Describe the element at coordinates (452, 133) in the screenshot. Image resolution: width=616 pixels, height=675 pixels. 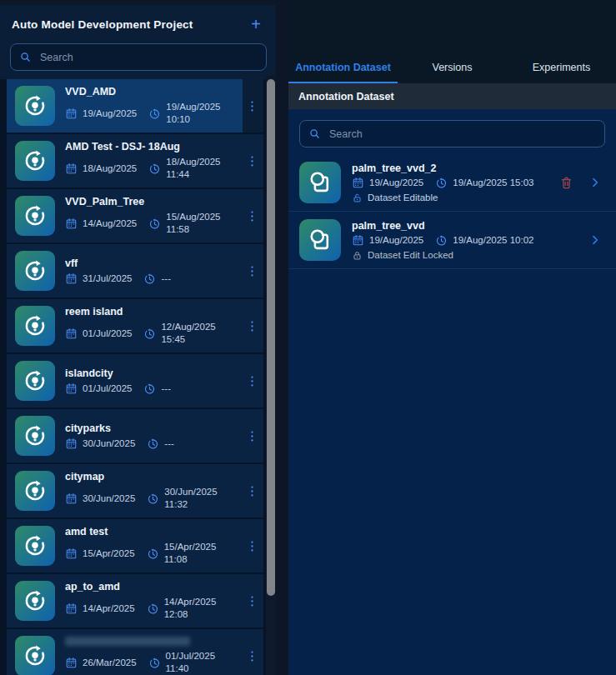
I see `dataset-search` at that location.